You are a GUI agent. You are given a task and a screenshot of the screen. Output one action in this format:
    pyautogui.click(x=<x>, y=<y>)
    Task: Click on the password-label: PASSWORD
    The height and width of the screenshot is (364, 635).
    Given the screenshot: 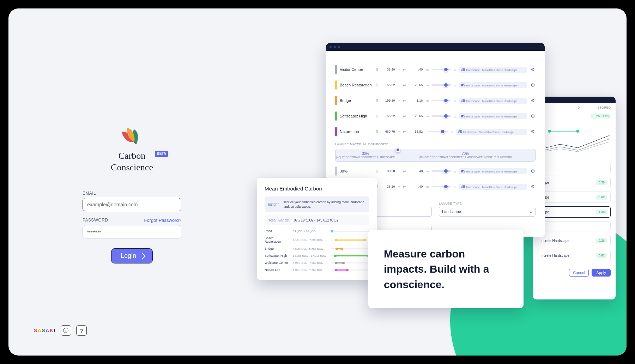 What is the action you would take?
    pyautogui.click(x=95, y=220)
    